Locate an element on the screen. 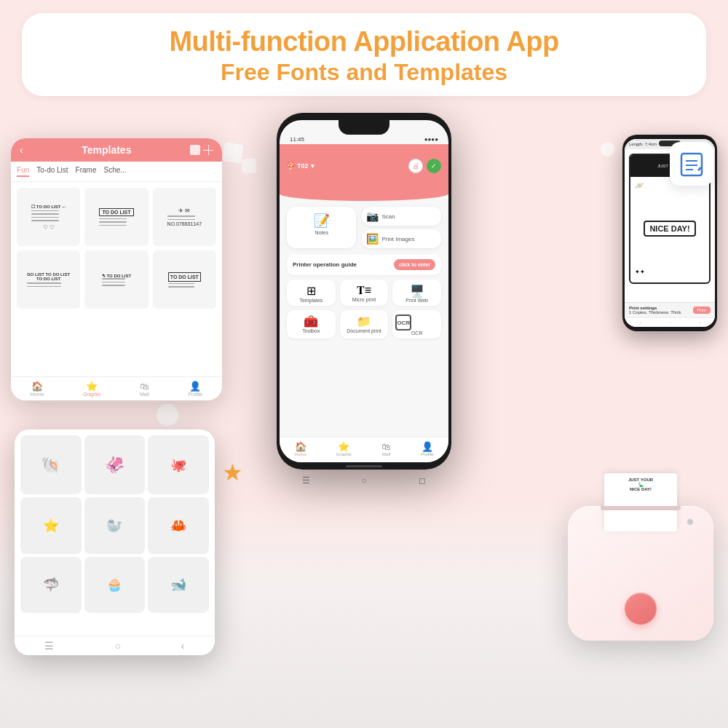 The height and width of the screenshot is (728, 728). bottom-bar-home: ○ is located at coordinates (364, 480).